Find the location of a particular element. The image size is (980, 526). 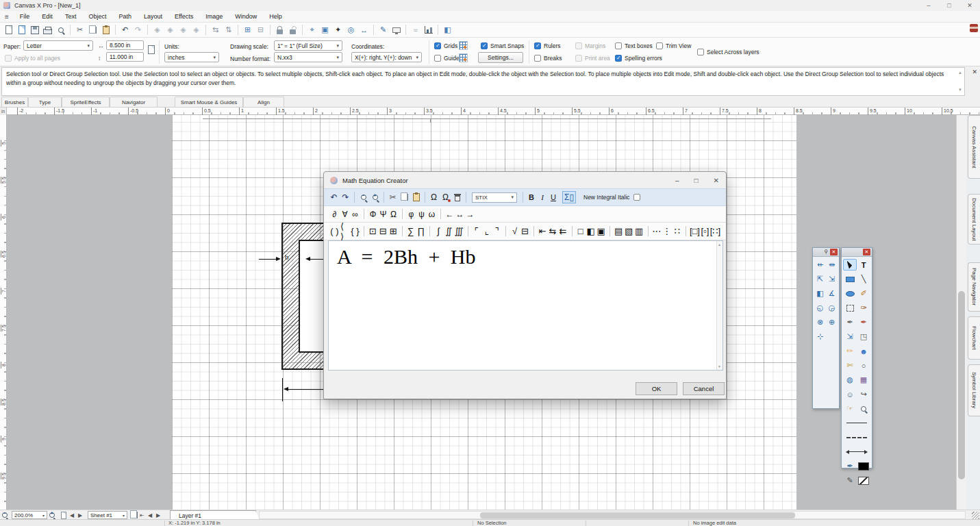

limit-arrow-template-3: ⇇ is located at coordinates (563, 231).